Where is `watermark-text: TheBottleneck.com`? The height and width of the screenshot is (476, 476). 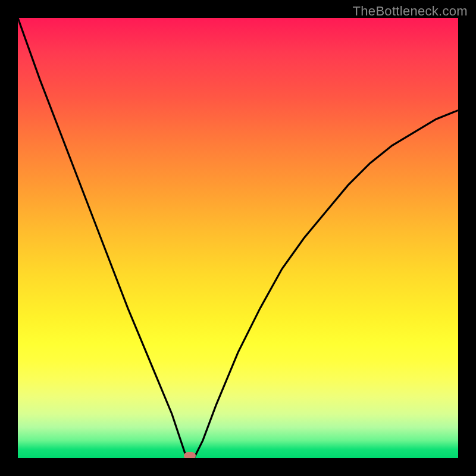 watermark-text: TheBottleneck.com is located at coordinates (411, 11).